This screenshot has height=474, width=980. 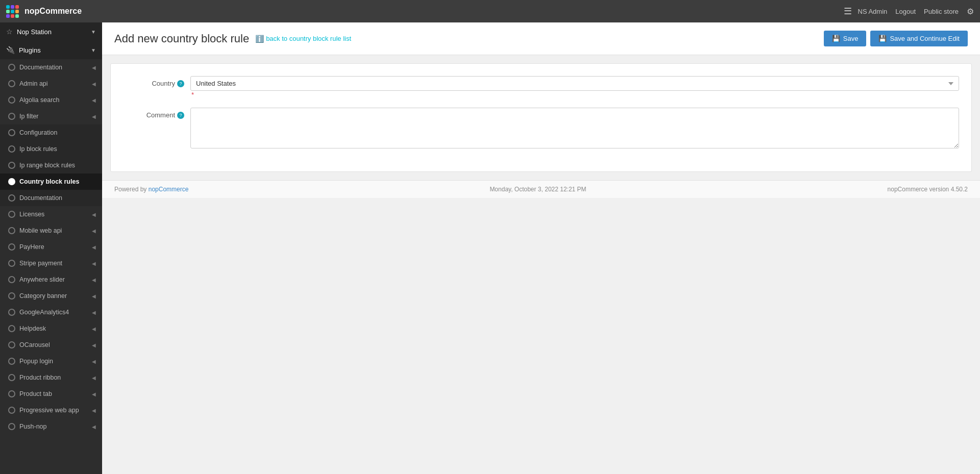 What do you see at coordinates (93, 32) in the screenshot?
I see `nop-station-chevron: ▼` at bounding box center [93, 32].